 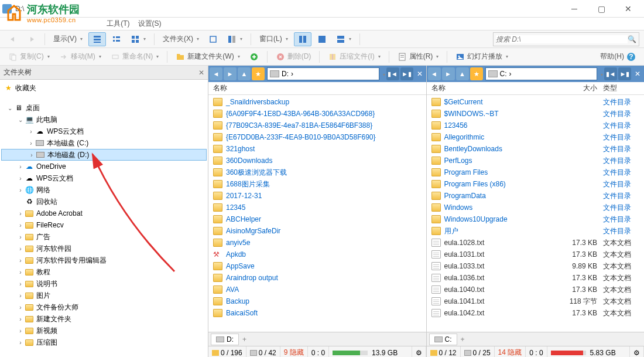 What do you see at coordinates (536, 290) in the screenshot?
I see `file-row: eula.1040.txt17.3 KB文本文档` at bounding box center [536, 290].